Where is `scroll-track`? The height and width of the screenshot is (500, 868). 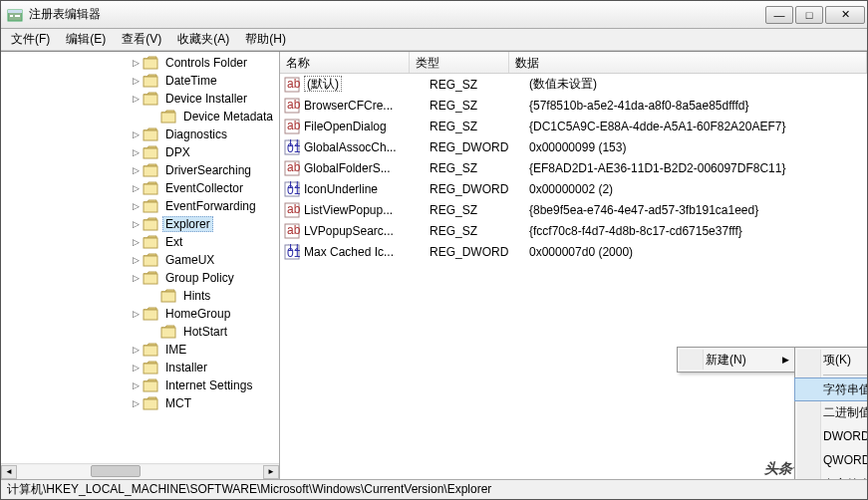
scroll-track is located at coordinates (140, 472).